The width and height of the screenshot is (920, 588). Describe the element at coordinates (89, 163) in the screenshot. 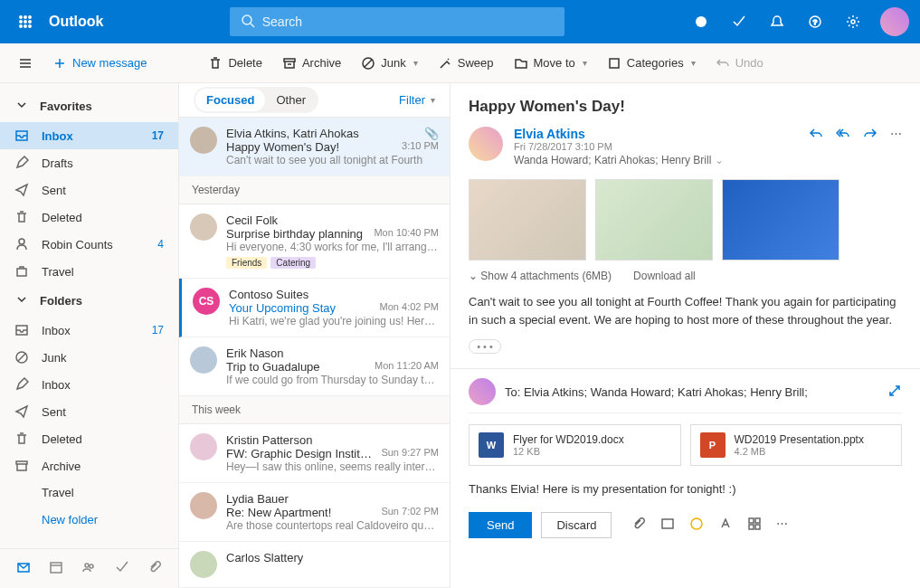

I see `sidebar-item-drafts: Drafts` at that location.